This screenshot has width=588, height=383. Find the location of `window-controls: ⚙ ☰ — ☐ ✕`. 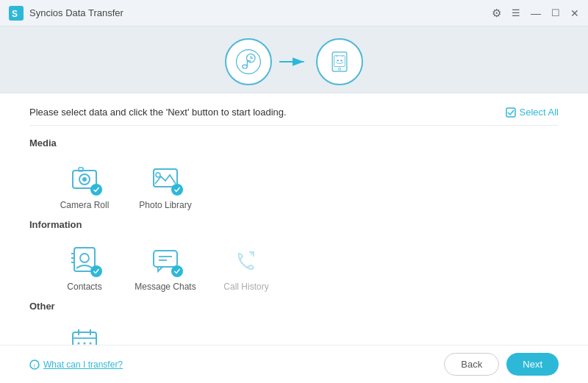

window-controls: ⚙ ☰ — ☐ ✕ is located at coordinates (535, 13).